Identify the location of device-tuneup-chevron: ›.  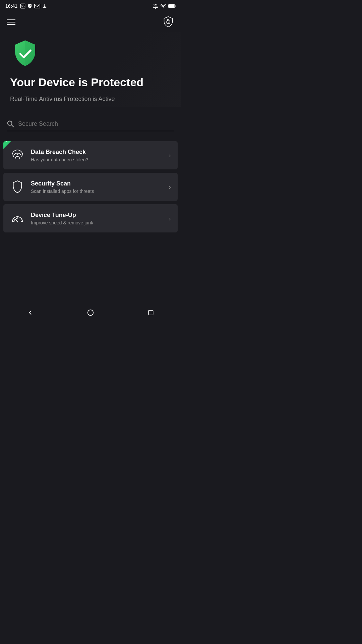
(170, 219).